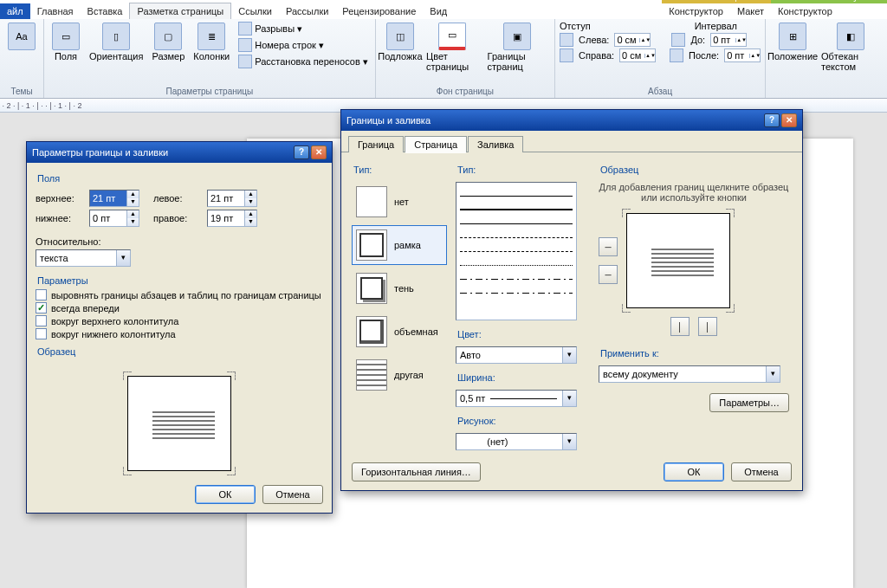 This screenshot has height=588, width=887. What do you see at coordinates (793, 56) in the screenshot?
I see `position-label: Положение` at bounding box center [793, 56].